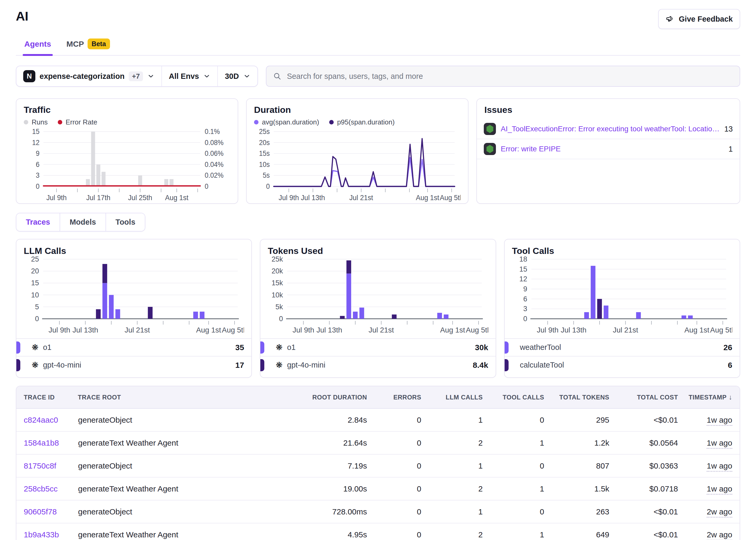 This screenshot has height=540, width=756. What do you see at coordinates (287, 122) in the screenshot?
I see `legend-item: avg(span.duration)` at bounding box center [287, 122].